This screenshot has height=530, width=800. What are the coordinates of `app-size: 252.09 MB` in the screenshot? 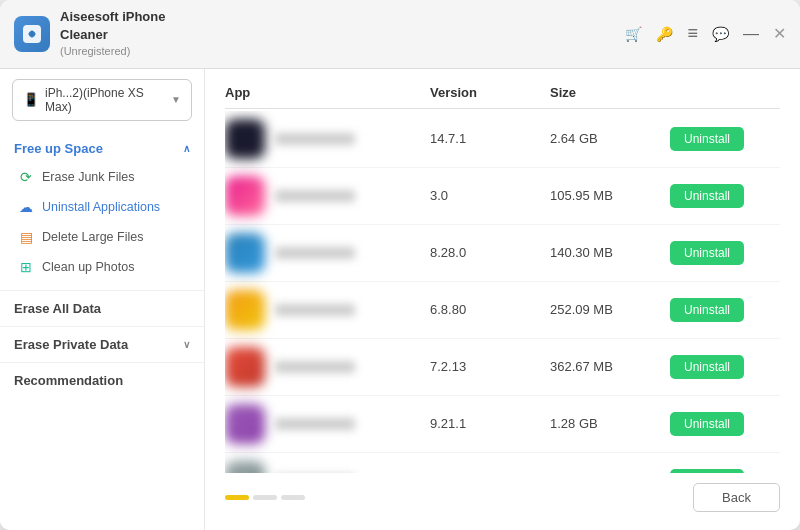 It's located at (610, 310).